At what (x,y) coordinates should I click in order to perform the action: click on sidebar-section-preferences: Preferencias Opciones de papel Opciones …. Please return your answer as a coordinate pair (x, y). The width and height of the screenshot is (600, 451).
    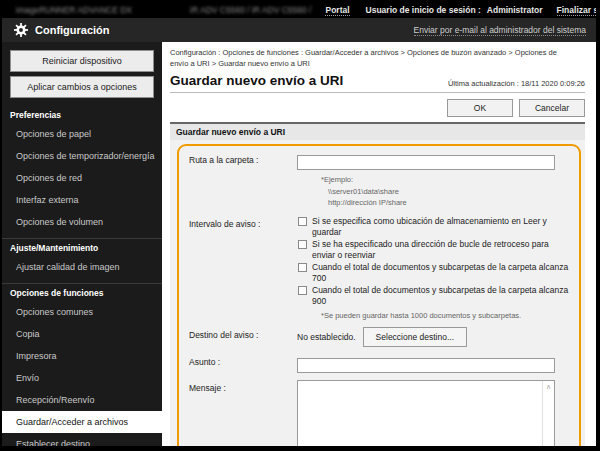
    Looking at the image, I should click on (82, 170).